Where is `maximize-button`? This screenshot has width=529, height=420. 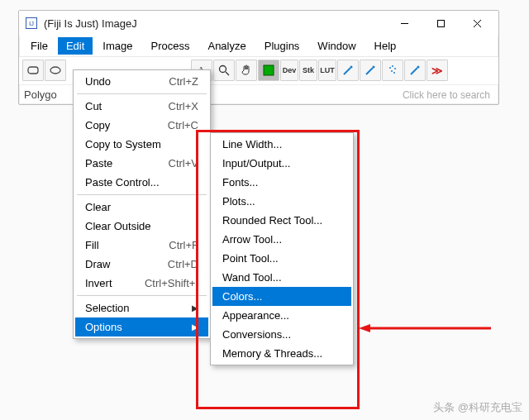 maximize-button is located at coordinates (441, 23).